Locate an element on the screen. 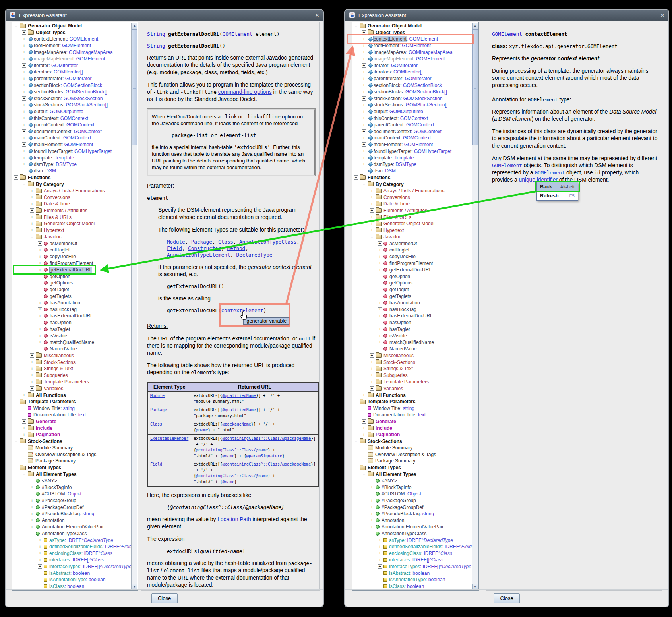 This screenshot has width=672, height=617. tree-item: +Strings & Text is located at coordinates (72, 369).